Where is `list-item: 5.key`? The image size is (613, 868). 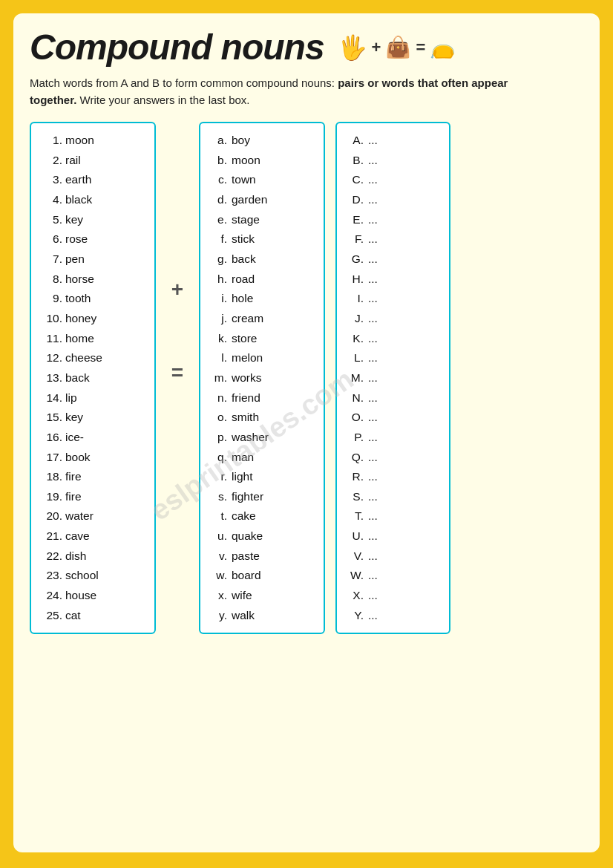
list-item: 5.key is located at coordinates (93, 220).